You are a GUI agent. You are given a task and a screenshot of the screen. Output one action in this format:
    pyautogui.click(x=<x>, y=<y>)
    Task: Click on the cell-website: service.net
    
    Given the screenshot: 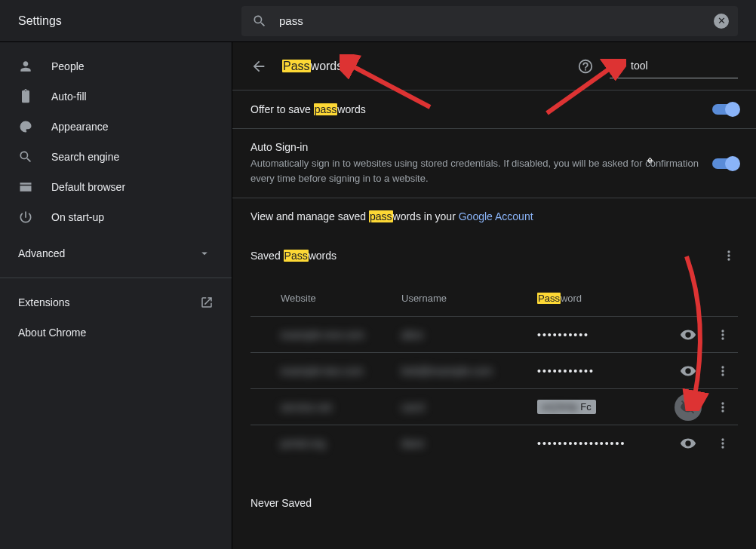 What is the action you would take?
    pyautogui.click(x=341, y=407)
    